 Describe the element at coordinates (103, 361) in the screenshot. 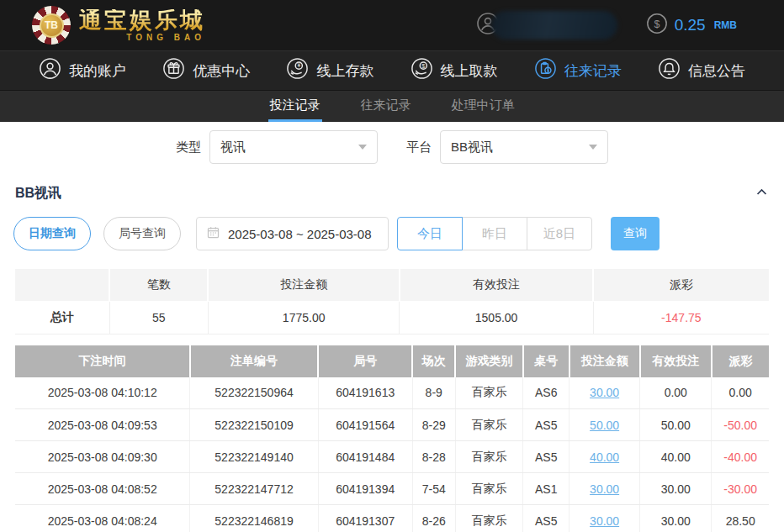

I see `bet-time-header: 下注时间` at that location.